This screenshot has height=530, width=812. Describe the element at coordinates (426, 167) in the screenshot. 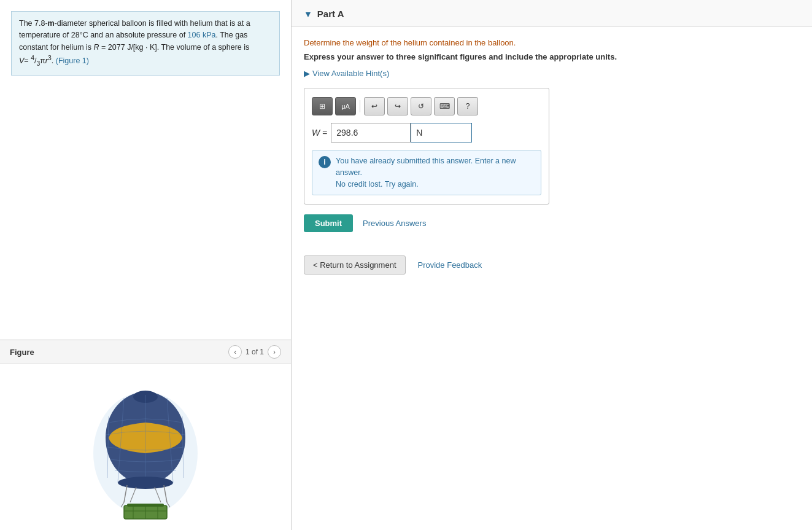

I see `feedback-line1: You have already submitted this answer. …` at that location.